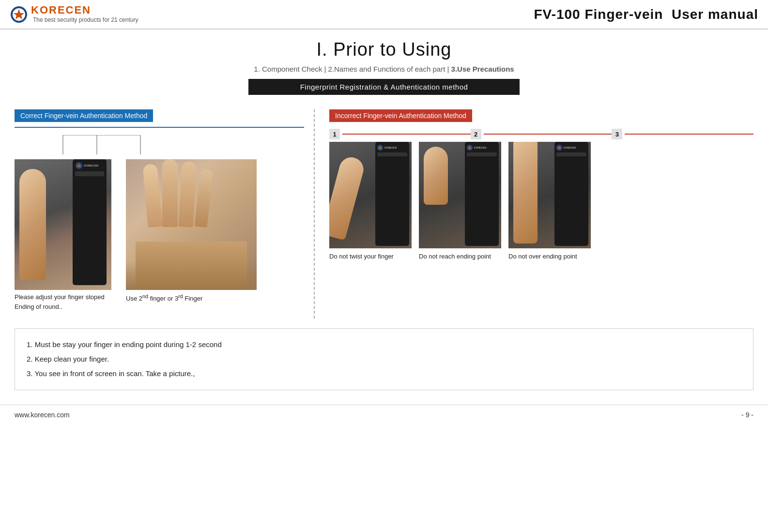 Image resolution: width=768 pixels, height=532 pixels. What do you see at coordinates (541, 118) in the screenshot?
I see `incorrect-header-row: Incorrect Finger-vein Authentication Met…` at bounding box center [541, 118].